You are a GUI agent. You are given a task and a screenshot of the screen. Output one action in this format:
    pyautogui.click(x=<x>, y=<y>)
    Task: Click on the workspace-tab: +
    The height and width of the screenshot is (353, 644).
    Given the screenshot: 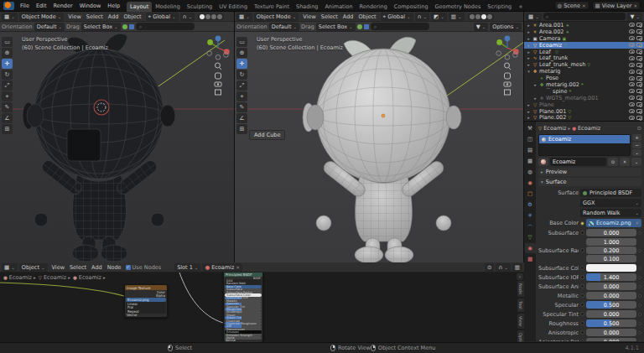 What is the action you would take?
    pyautogui.click(x=520, y=7)
    